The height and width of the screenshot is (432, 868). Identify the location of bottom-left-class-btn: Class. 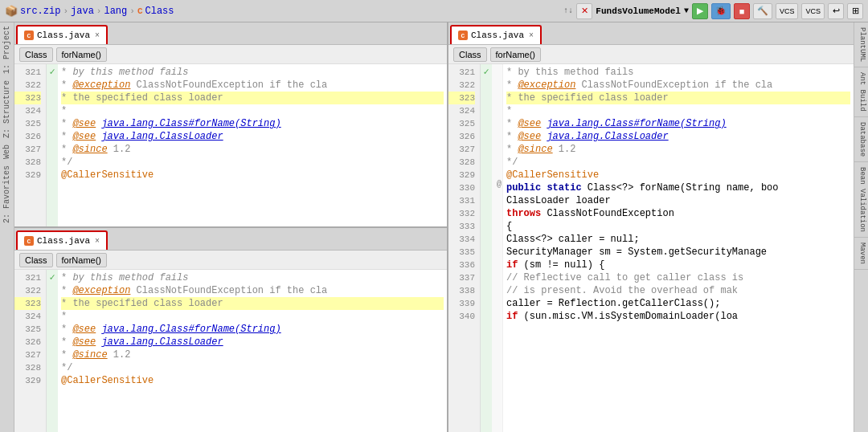
(36, 260).